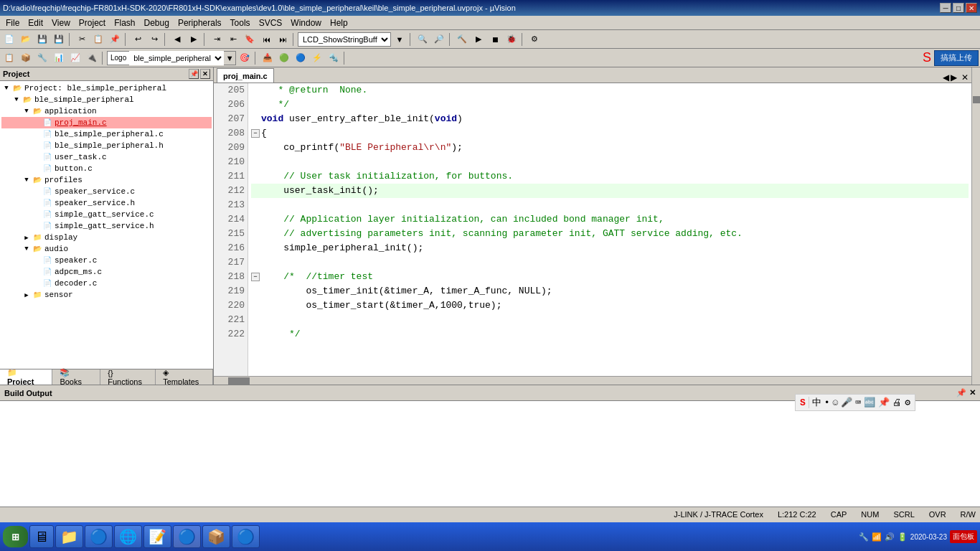  What do you see at coordinates (106, 215) in the screenshot?
I see `tree-item-simple_gatt_service.c: 📄simple_gatt_service.c` at bounding box center [106, 215].